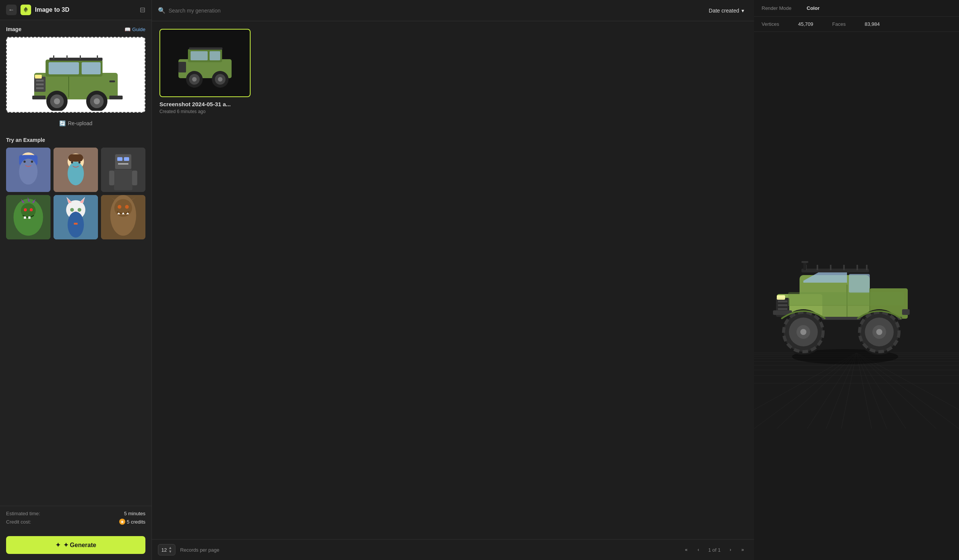 The image size is (959, 560). Describe the element at coordinates (167, 550) in the screenshot. I see `per-page-select: 12 ▲ ▼` at that location.